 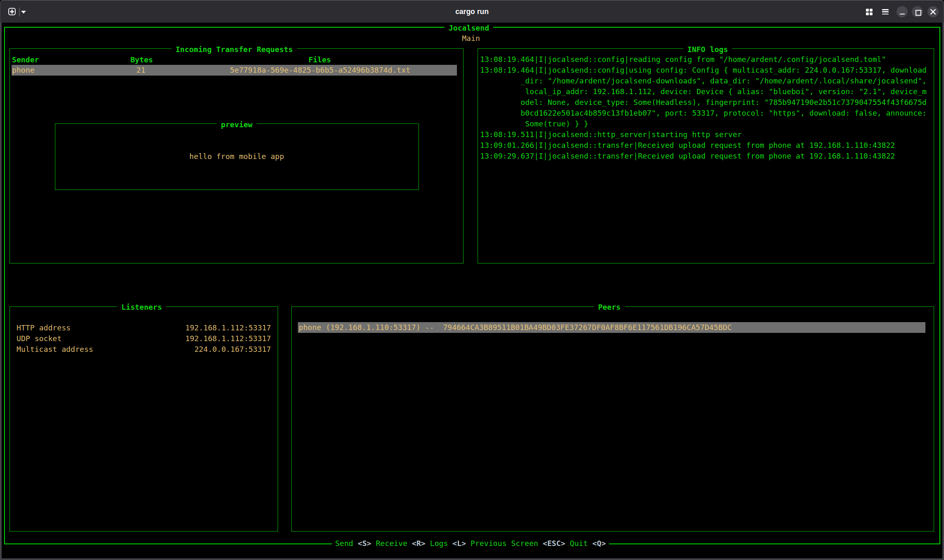 I want to click on status-label: Previous Screen, so click(x=504, y=543).